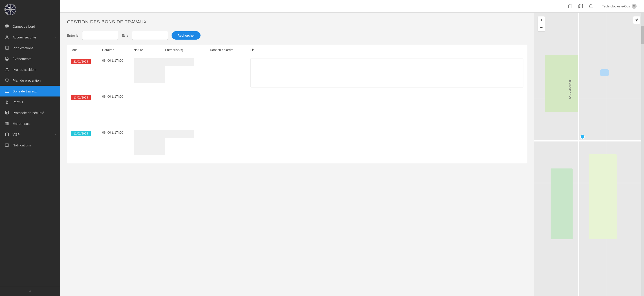  Describe the element at coordinates (34, 27) in the screenshot. I see `sidebar-item-label: Carnet de bord` at that location.